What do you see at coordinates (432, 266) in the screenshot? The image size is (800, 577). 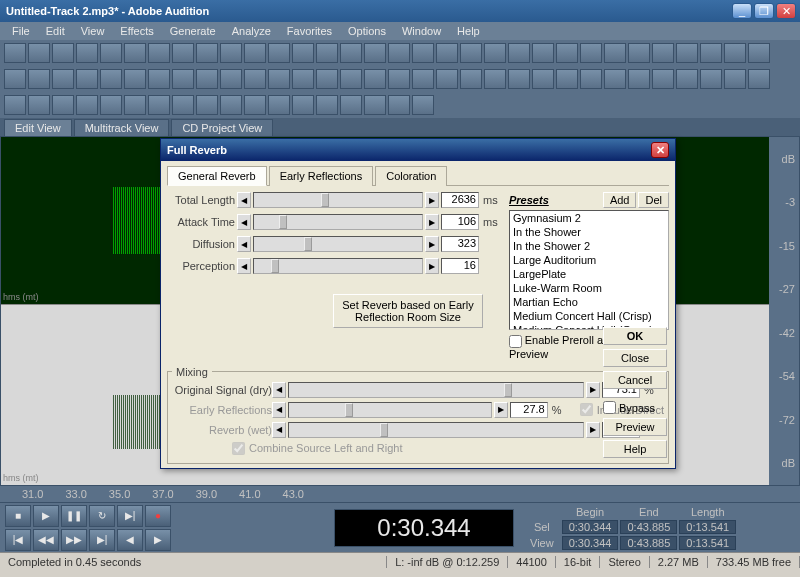 I see `perception-increase: ▶` at bounding box center [432, 266].